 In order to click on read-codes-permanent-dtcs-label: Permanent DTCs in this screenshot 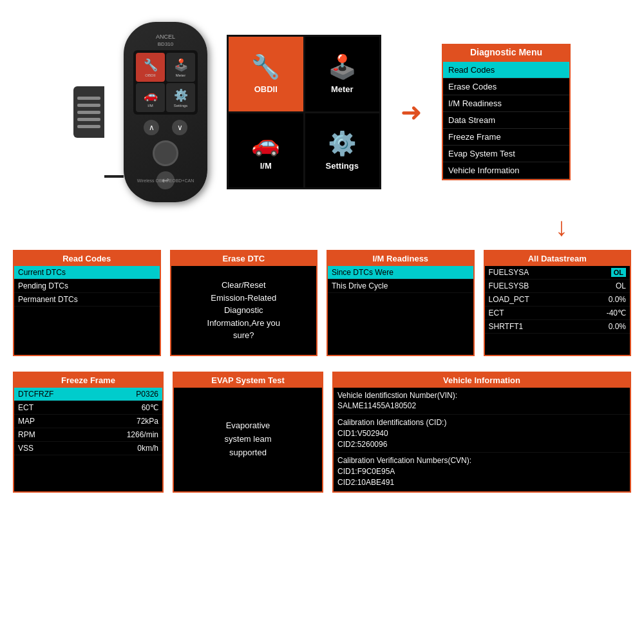, I will do `click(48, 299)`.